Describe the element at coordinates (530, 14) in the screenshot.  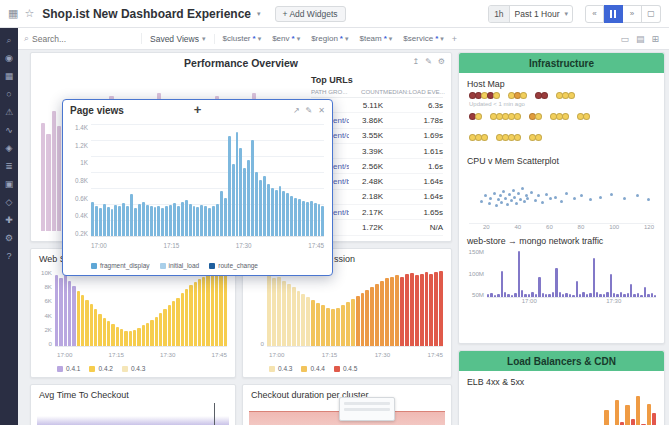
I see `time-range-picker: 1h Past 1 Hour ▾` at that location.